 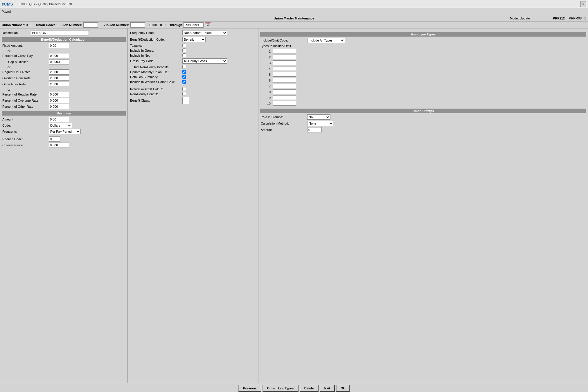 I want to click on percent-gross-pay-label: Percent of Gross Pay:, so click(x=26, y=56).